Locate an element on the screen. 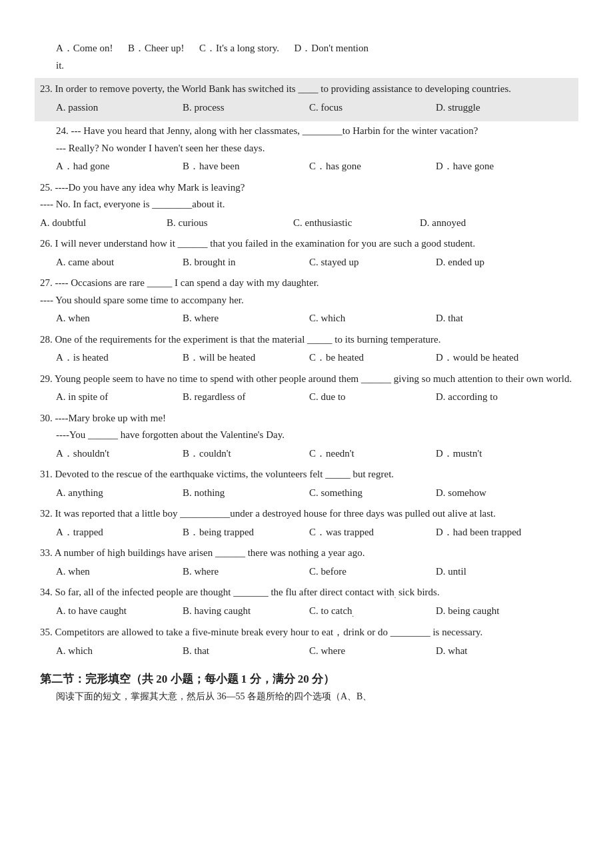 The width and height of the screenshot is (613, 868). q30-block: 30. ----Mary broke up with me! ----You _… is located at coordinates (306, 436).